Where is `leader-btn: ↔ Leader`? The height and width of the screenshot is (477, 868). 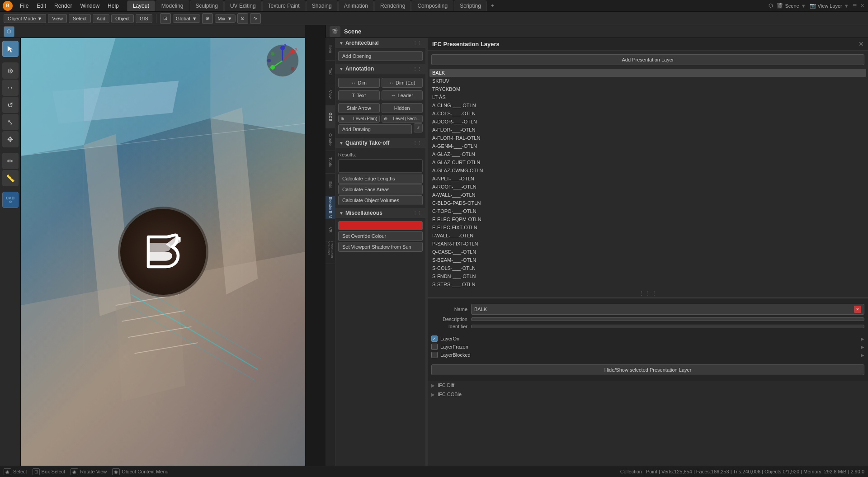 leader-btn: ↔ Leader is located at coordinates (402, 95).